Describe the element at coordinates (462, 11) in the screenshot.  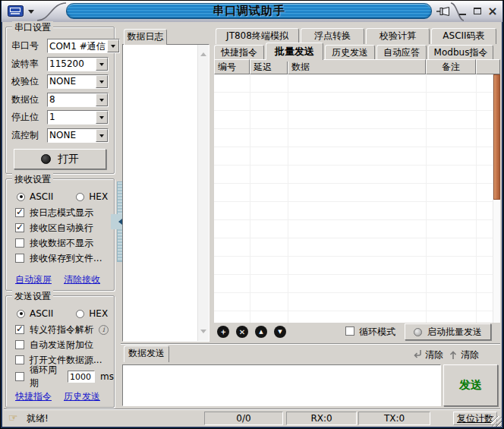
I see `minimize-button` at that location.